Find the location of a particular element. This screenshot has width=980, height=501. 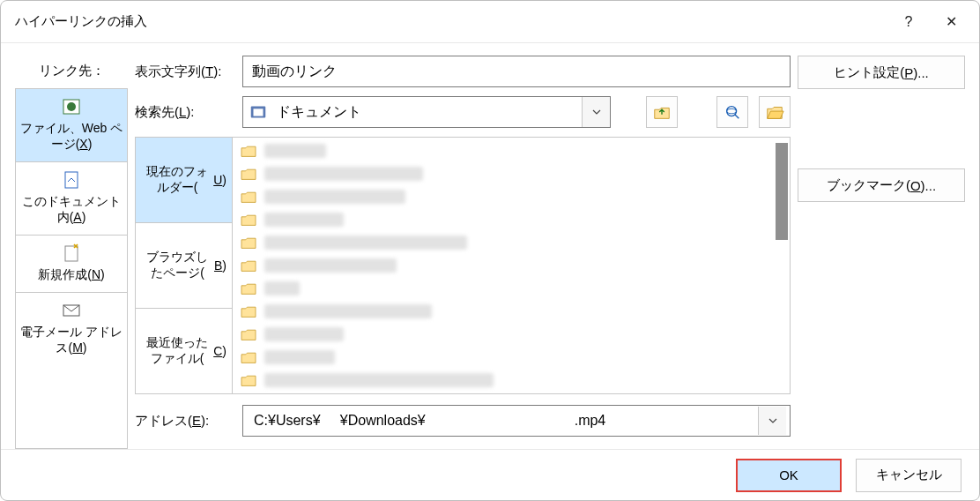

display-text-value: 動画のリンク is located at coordinates (294, 72).